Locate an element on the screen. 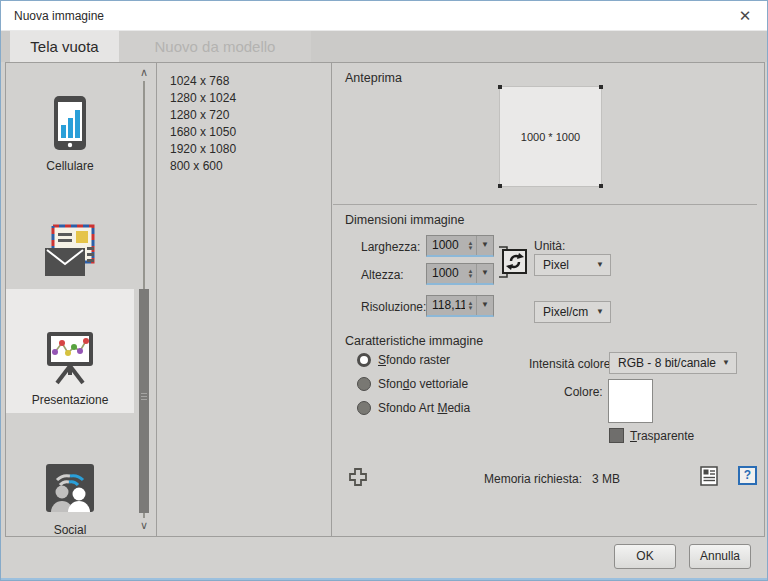 Image resolution: width=768 pixels, height=581 pixels. resolution-label: Risoluzione: is located at coordinates (394, 307).